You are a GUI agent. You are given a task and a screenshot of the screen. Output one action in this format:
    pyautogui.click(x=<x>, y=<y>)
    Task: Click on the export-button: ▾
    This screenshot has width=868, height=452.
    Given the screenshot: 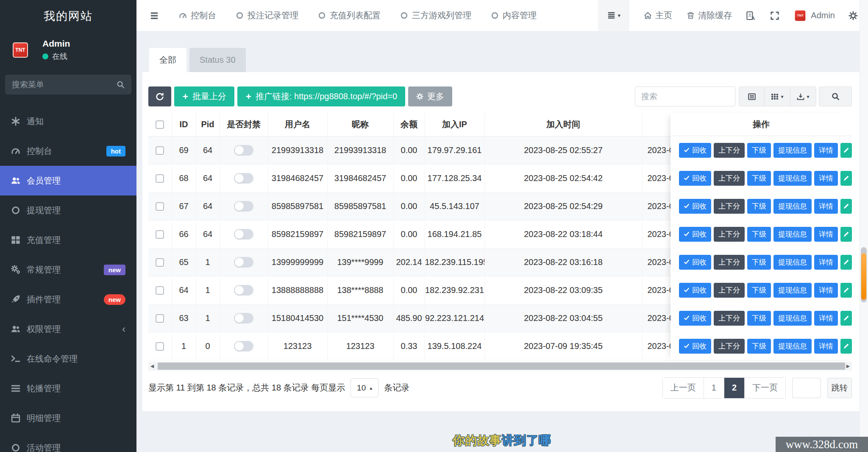 What is the action you would take?
    pyautogui.click(x=804, y=97)
    